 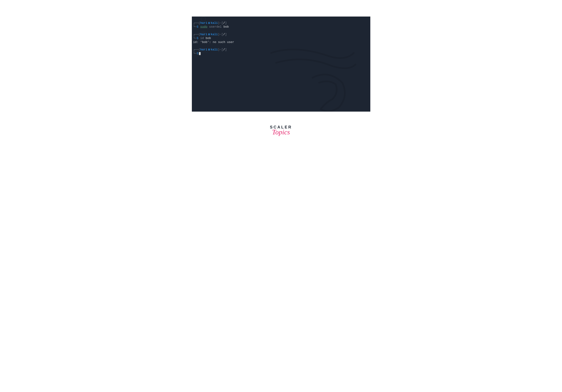 I want to click on command-sudo: sudo, so click(x=204, y=27).